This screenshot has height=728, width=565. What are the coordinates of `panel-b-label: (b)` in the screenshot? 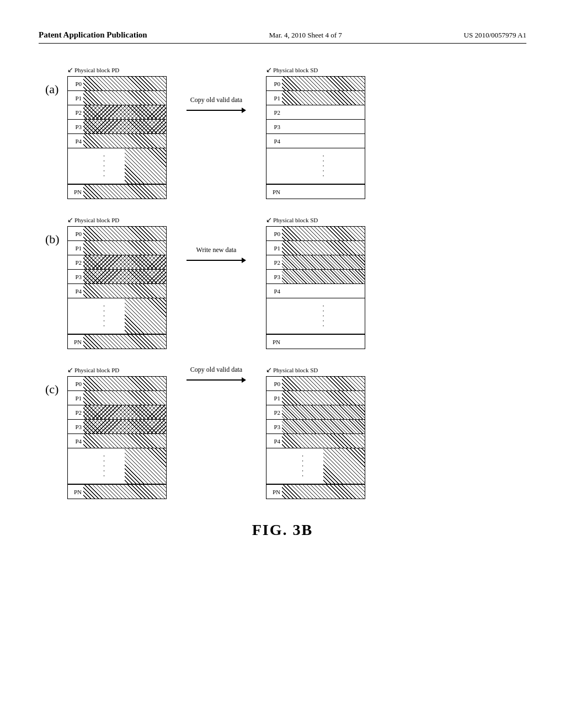 It's located at (52, 239).